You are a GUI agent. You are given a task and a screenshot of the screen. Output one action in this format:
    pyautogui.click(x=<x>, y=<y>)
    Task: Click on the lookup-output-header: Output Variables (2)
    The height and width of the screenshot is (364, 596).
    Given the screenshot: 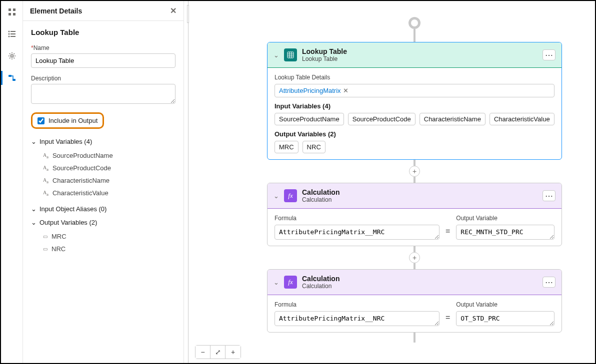 What is the action you would take?
    pyautogui.click(x=414, y=134)
    